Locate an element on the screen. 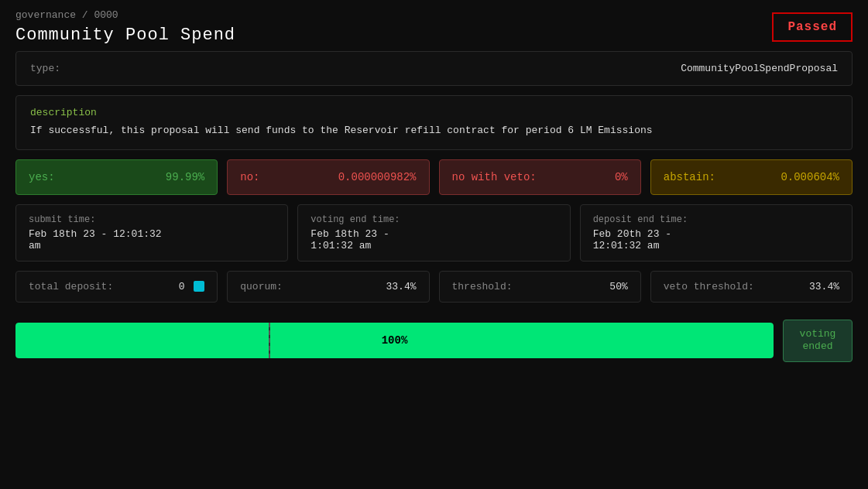  threshold-value: 50% is located at coordinates (618, 286).